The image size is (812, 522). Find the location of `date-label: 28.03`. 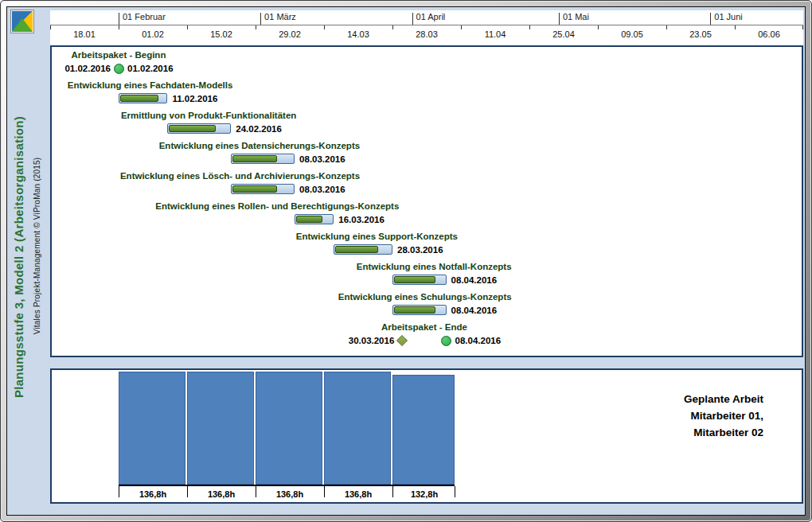

date-label: 28.03 is located at coordinates (427, 34).